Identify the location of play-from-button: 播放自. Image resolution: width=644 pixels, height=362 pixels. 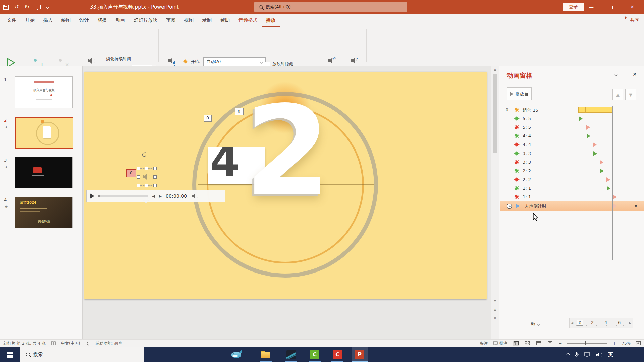
(519, 94).